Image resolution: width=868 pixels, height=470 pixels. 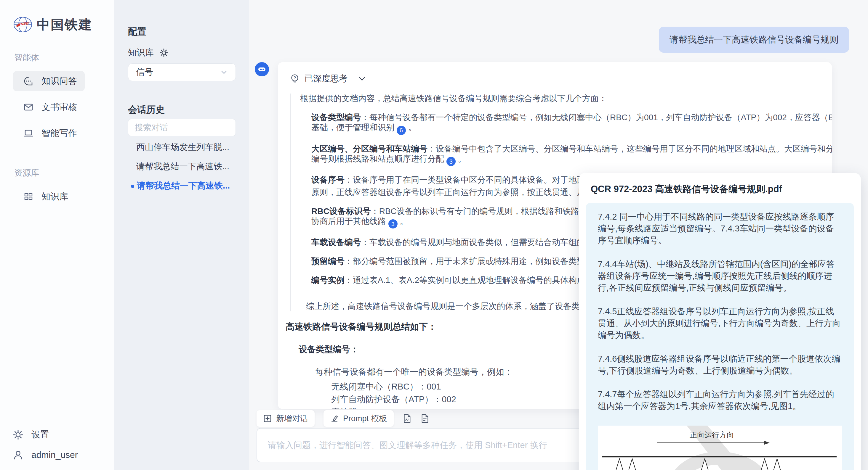 What do you see at coordinates (146, 110) in the screenshot?
I see `history-title: 会话历史` at bounding box center [146, 110].